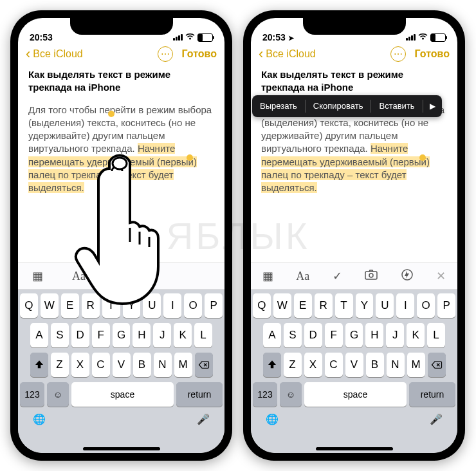  Describe the element at coordinates (354, 276) in the screenshot. I see `keyboard-toolbar: ▦ Aa ✓ ✕` at that location.